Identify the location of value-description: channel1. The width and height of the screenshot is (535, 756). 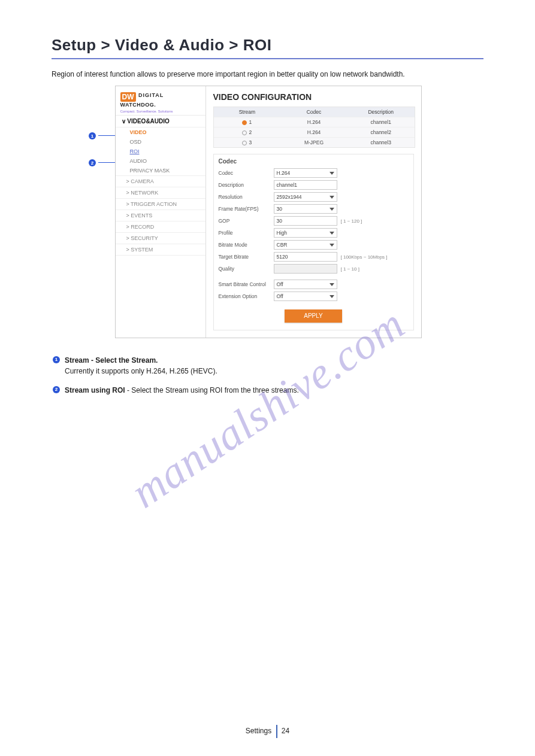
(288, 185).